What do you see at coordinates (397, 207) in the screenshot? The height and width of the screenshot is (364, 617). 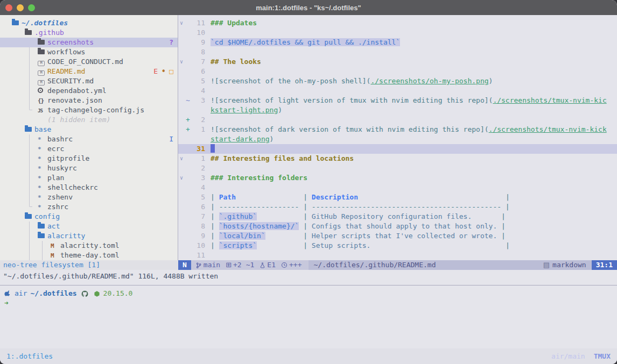 I see `editor-line: 6| ------------------- | ---------------…` at bounding box center [397, 207].